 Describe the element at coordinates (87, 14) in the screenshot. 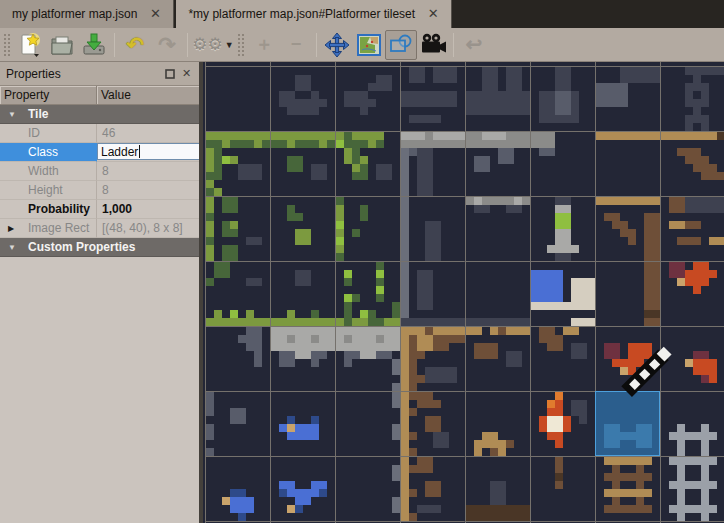

I see `tab-map-document: my platformer map.json ✕` at that location.